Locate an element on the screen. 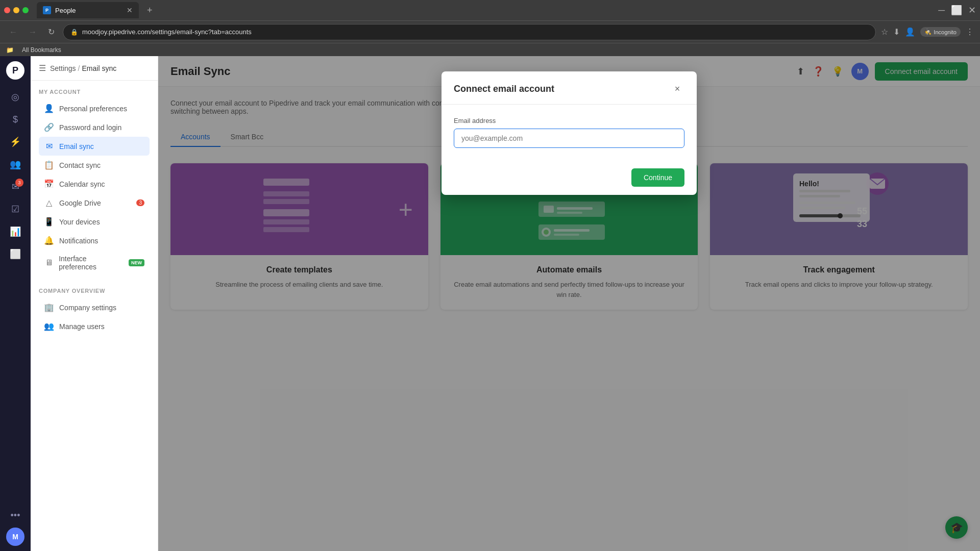 This screenshot has height=551, width=980. connect-email-dialog: Connect email account × Email address Co… is located at coordinates (569, 133).